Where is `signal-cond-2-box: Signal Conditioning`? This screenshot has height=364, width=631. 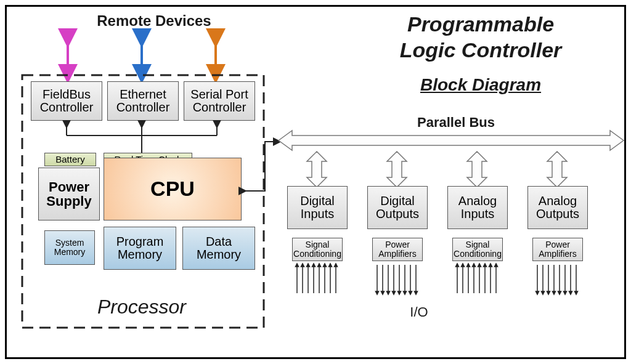 signal-cond-2-box: Signal Conditioning is located at coordinates (478, 249).